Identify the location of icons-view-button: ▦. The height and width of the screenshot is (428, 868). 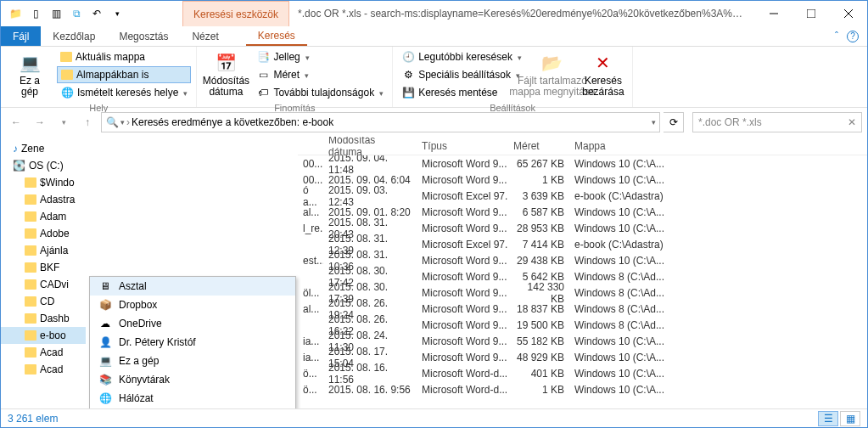
(850, 419).